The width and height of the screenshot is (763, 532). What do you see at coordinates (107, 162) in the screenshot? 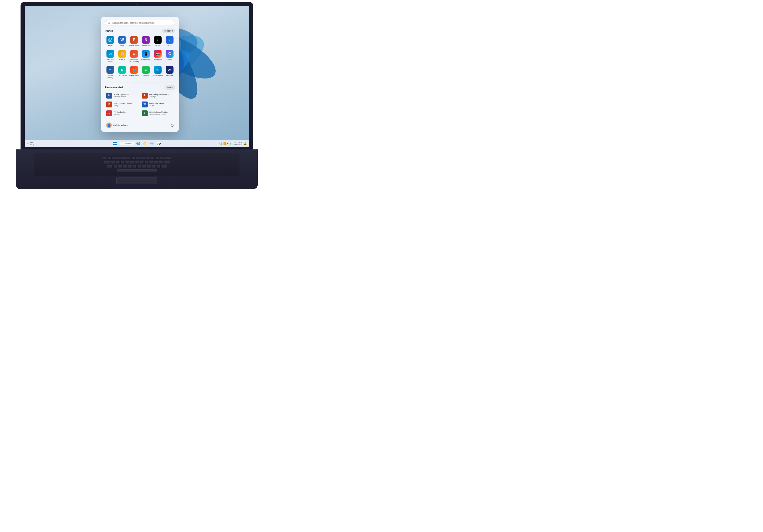
I see `key-tab` at bounding box center [107, 162].